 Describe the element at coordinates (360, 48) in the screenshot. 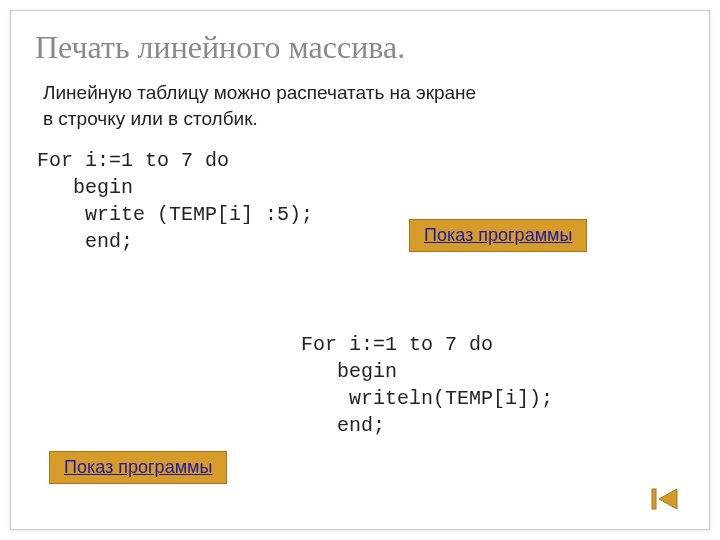

I see `slide-title: Печать линейного массива.` at that location.